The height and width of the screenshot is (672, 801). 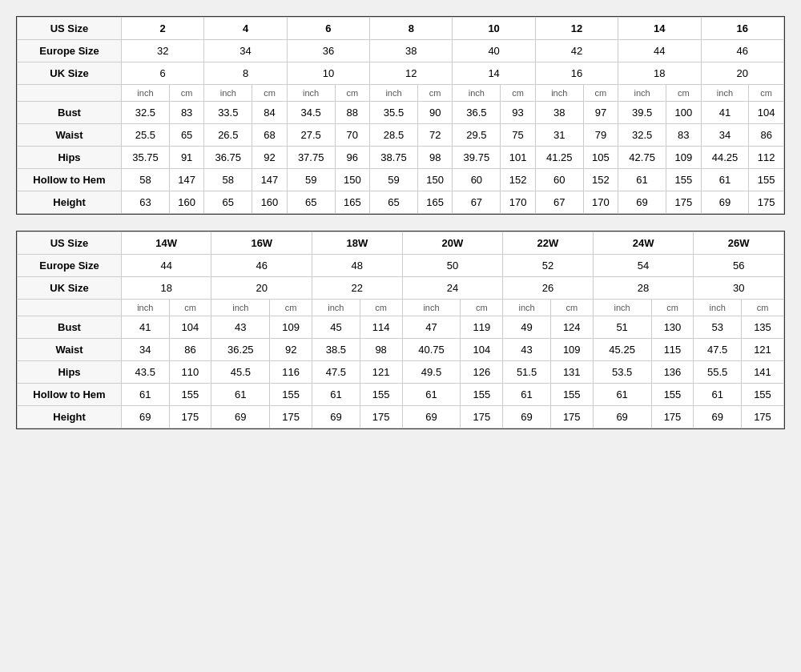 What do you see at coordinates (400, 180) in the screenshot?
I see `hollow-row-1: Hollow to Hem 58147581475915059150601526…` at bounding box center [400, 180].